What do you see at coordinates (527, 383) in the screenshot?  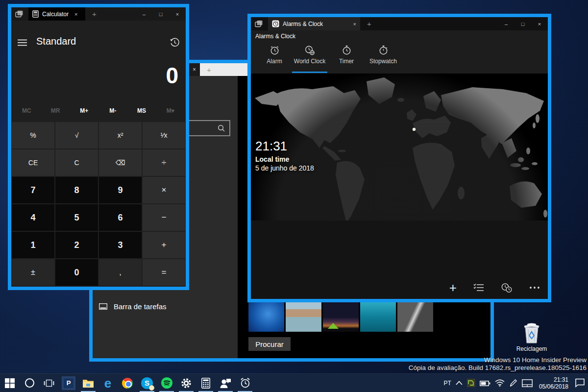 I see `touchpad-icon` at bounding box center [527, 383].